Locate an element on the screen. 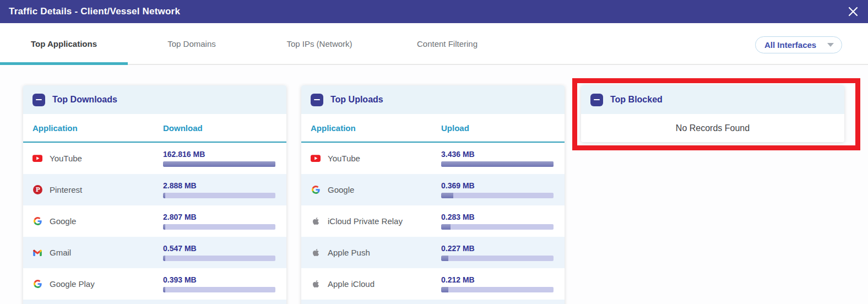  interface-filter-value: All Interfaces is located at coordinates (790, 45).